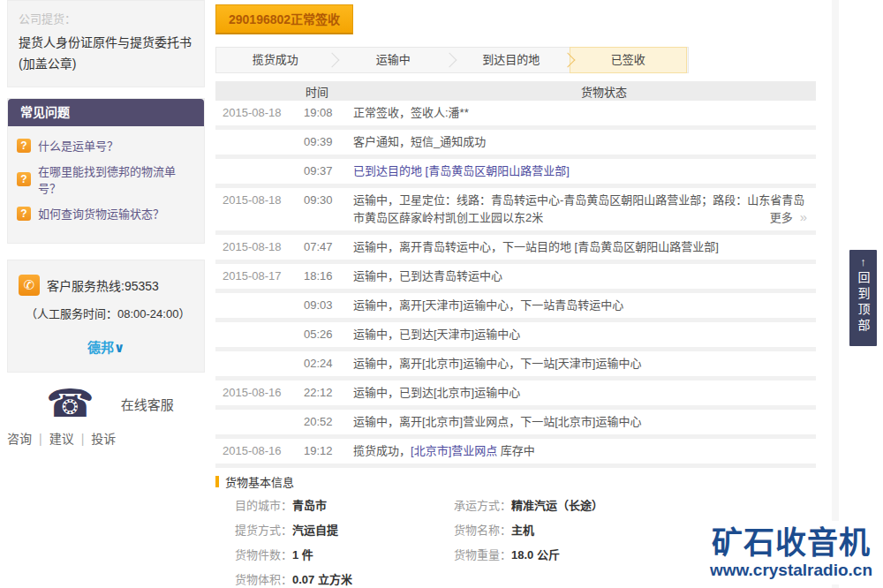 This screenshot has width=883, height=588. What do you see at coordinates (535, 554) in the screenshot?
I see `cargo-field-value: 18.0 公斤` at bounding box center [535, 554].